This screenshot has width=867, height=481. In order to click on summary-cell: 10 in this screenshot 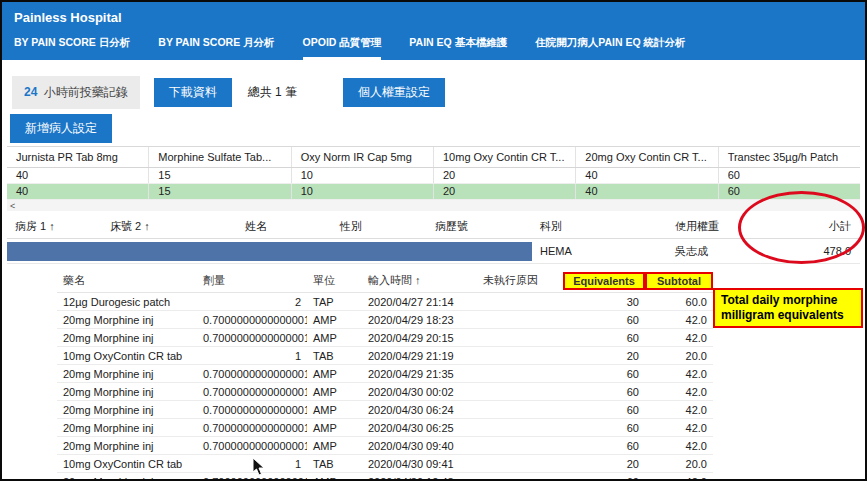, I will do `click(363, 192)`.